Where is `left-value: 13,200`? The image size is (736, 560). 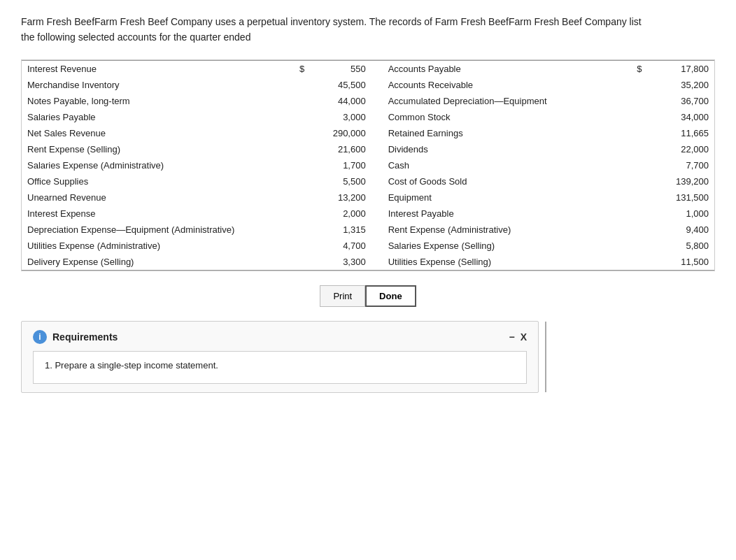
left-value: 13,200 is located at coordinates (341, 197).